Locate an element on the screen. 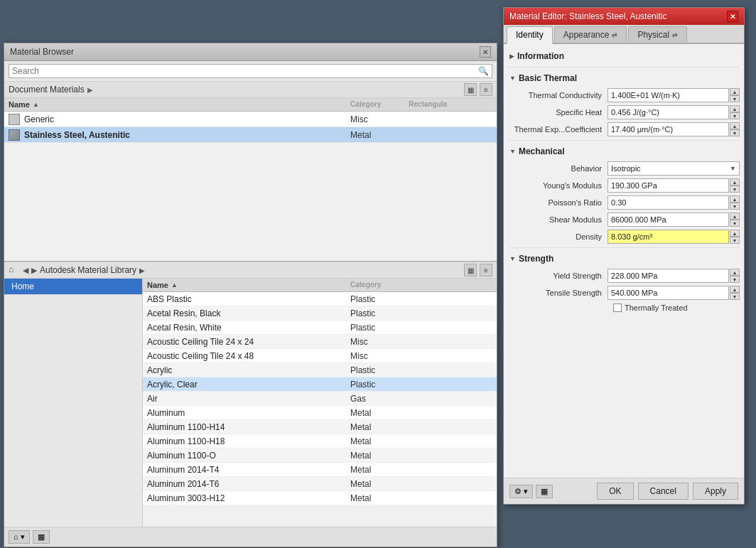 This screenshot has width=756, height=548. sort-arrow-icon: ▲ is located at coordinates (36, 104).